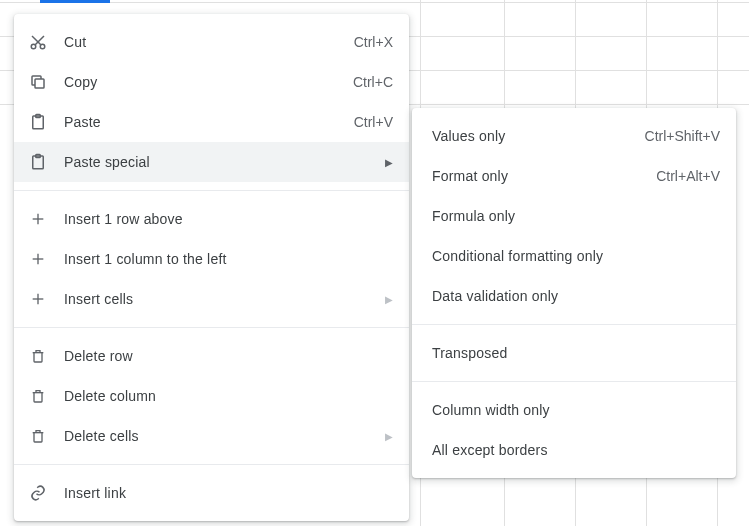 Image resolution: width=749 pixels, height=526 pixels. Describe the element at coordinates (576, 256) in the screenshot. I see `menu-item-label: Conditional formatting only` at that location.